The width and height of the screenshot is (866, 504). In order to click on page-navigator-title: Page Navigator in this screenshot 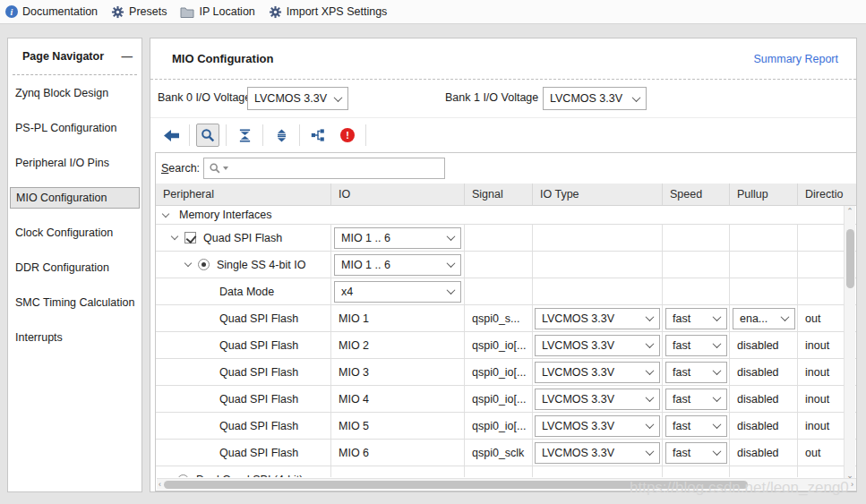, I will do `click(72, 56)`.